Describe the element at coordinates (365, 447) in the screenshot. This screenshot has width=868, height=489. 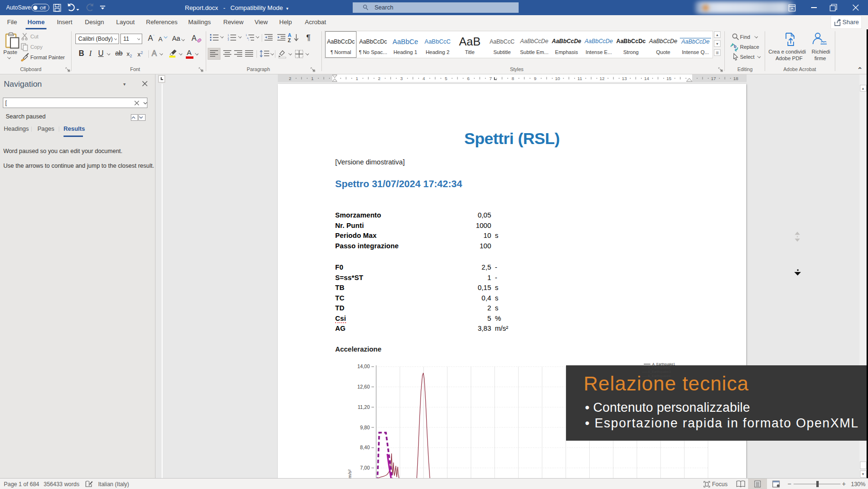
I see `svg-text: 8,40` at that location.